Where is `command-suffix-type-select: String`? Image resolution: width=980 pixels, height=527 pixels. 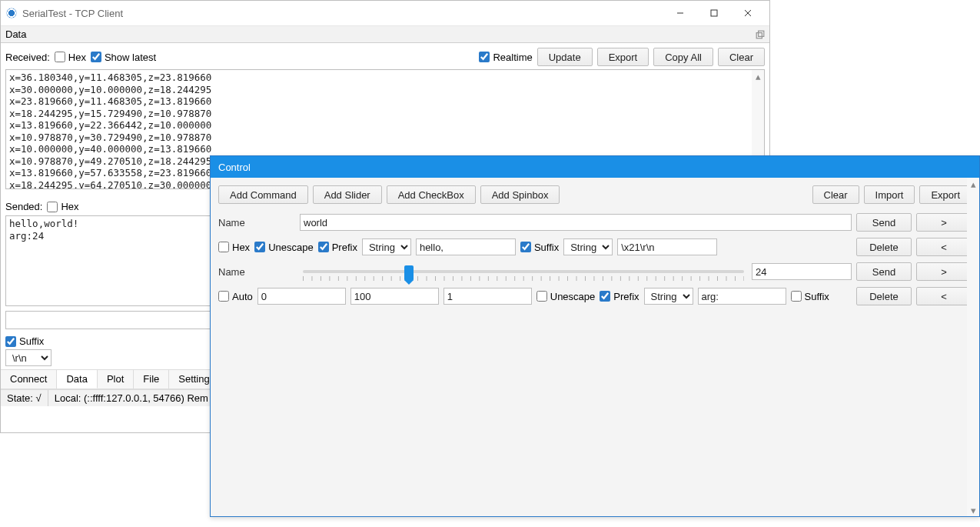 command-suffix-type-select: String is located at coordinates (588, 247).